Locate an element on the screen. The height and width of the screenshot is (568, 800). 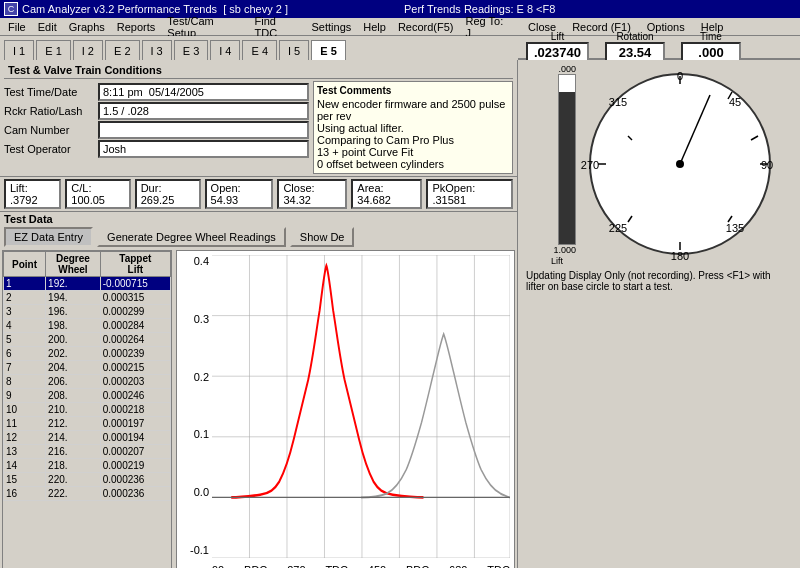
lift-bar-section: .000 1.000 Lift is located at coordinates (557, 165).